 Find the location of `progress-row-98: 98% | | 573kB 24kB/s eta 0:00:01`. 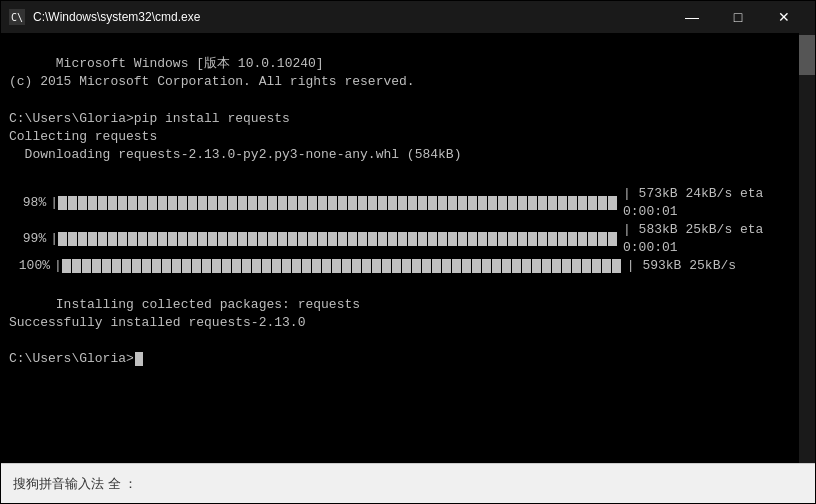

progress-row-98: 98% | | 573kB 24kB/s eta 0:00:01 is located at coordinates (408, 203).